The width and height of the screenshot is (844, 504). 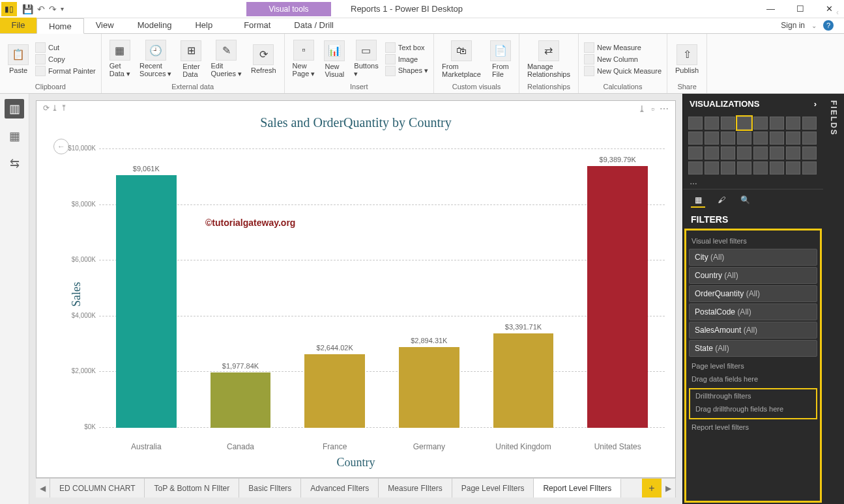 What do you see at coordinates (828, 25) in the screenshot?
I see `help-icon: ?` at bounding box center [828, 25].